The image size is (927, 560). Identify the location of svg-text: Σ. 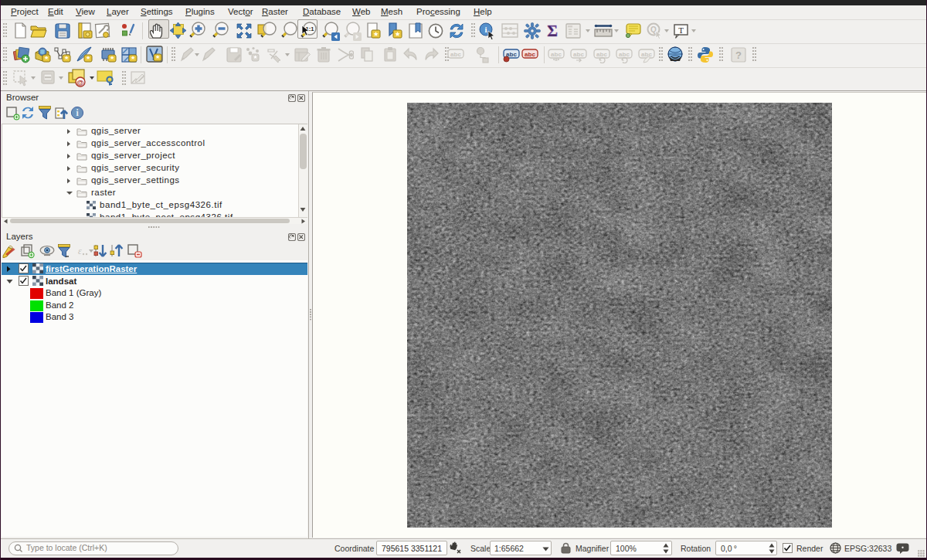
(552, 31).